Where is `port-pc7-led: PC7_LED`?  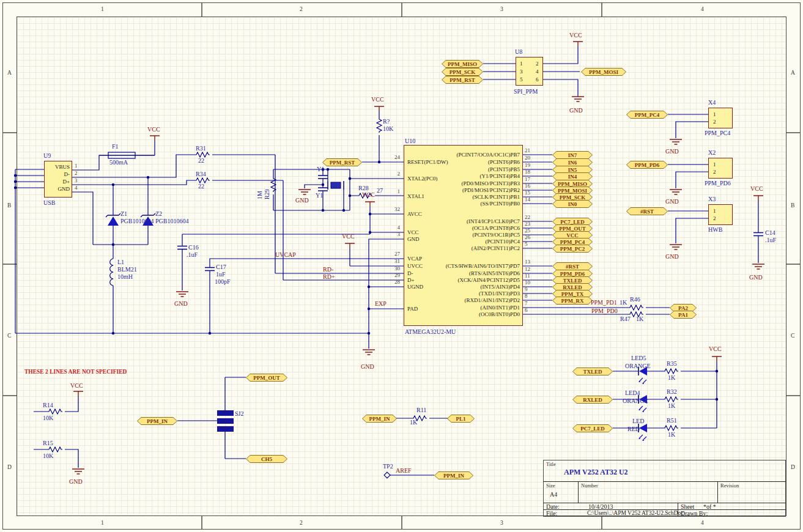
port-pc7-led: PC7_LED is located at coordinates (593, 428).